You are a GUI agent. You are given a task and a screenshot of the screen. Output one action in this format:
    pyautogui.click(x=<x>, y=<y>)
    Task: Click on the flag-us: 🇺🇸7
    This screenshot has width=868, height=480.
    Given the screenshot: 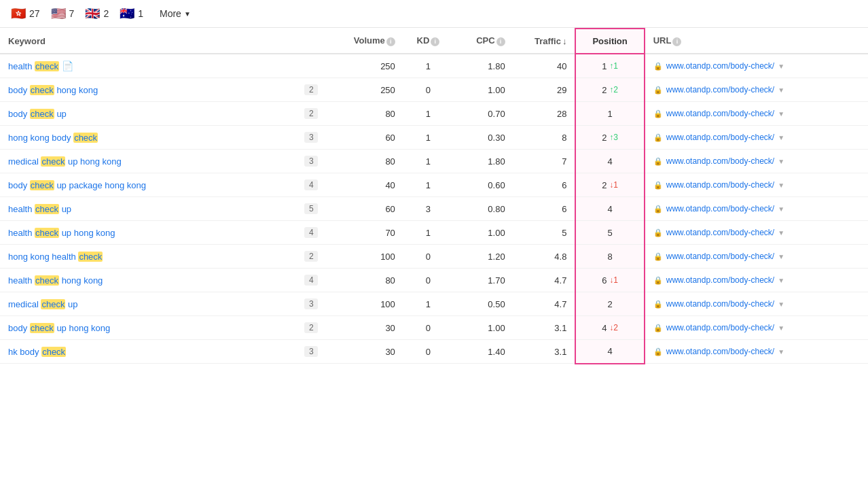 What is the action you would take?
    pyautogui.click(x=62, y=14)
    